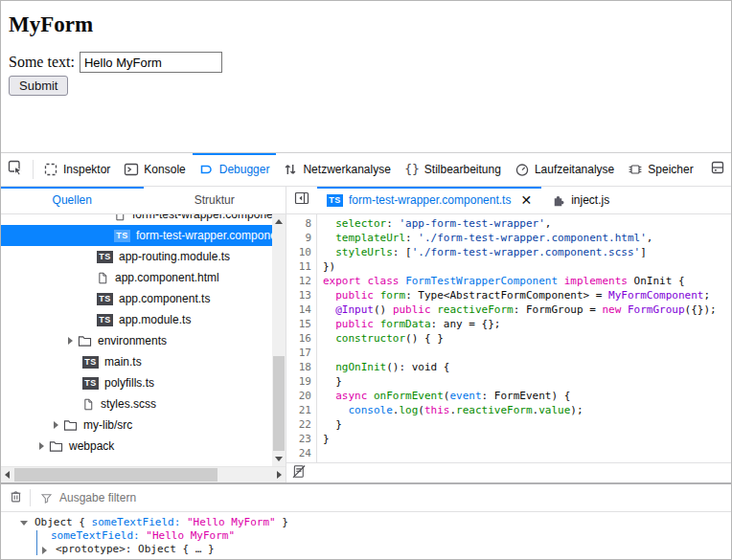 Image resolution: width=732 pixels, height=560 pixels. I want to click on line-number-gutter: 89101112131415161718192021222324, so click(302, 339).